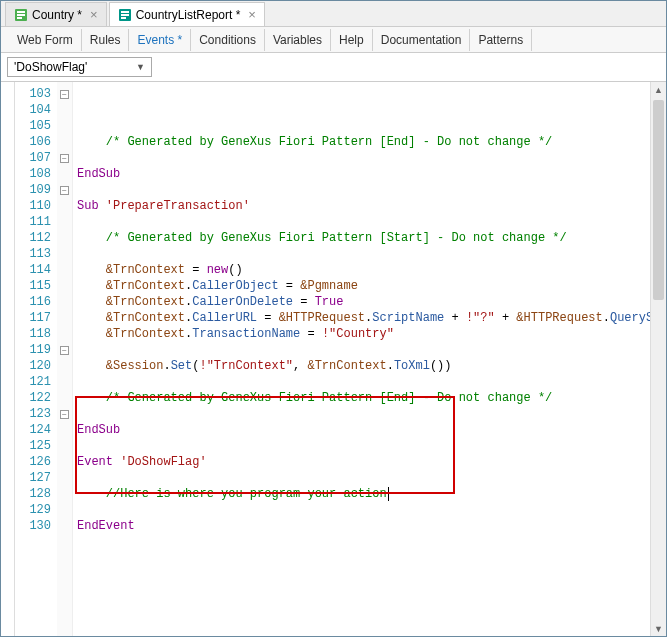 This screenshot has width=667, height=637. I want to click on line-number: 105, so click(33, 126).